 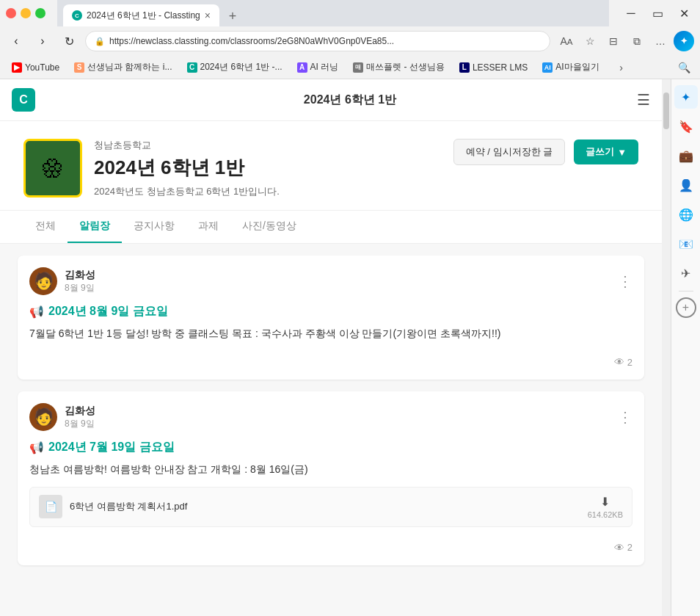 What do you see at coordinates (631, 13) in the screenshot?
I see `minimize-button: ─` at bounding box center [631, 13].